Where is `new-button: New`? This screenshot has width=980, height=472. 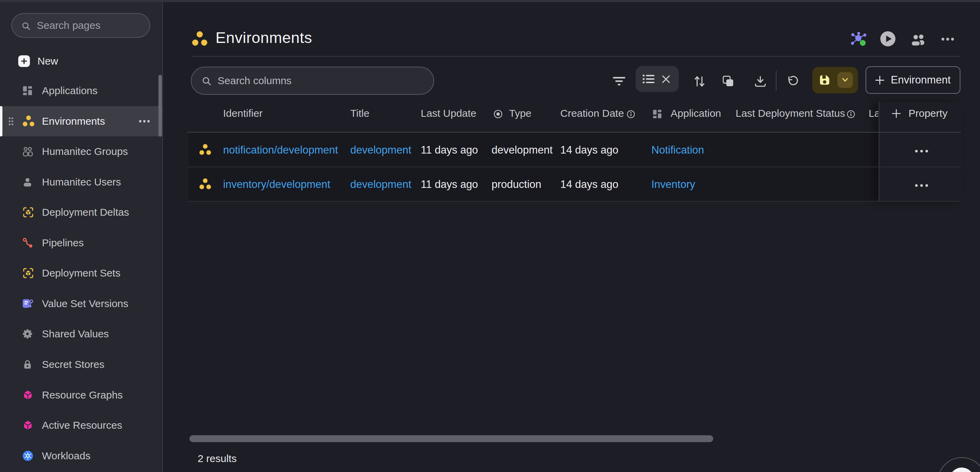
new-button: New is located at coordinates (81, 61).